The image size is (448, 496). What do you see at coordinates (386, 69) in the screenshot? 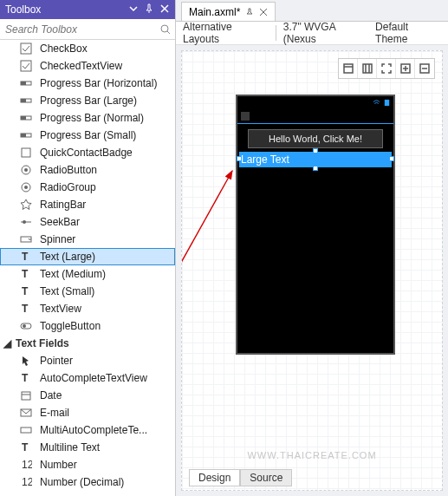
I see `canvas-toolbar` at bounding box center [386, 69].